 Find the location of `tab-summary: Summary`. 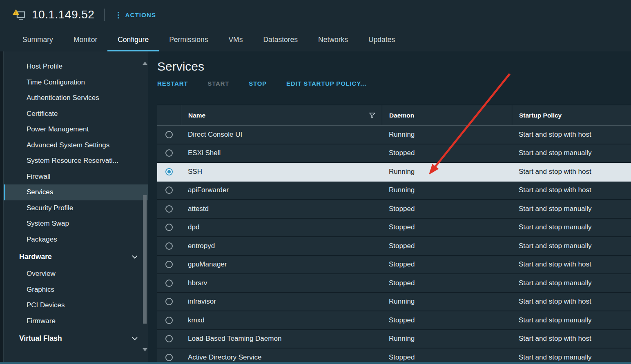

tab-summary: Summary is located at coordinates (38, 40).